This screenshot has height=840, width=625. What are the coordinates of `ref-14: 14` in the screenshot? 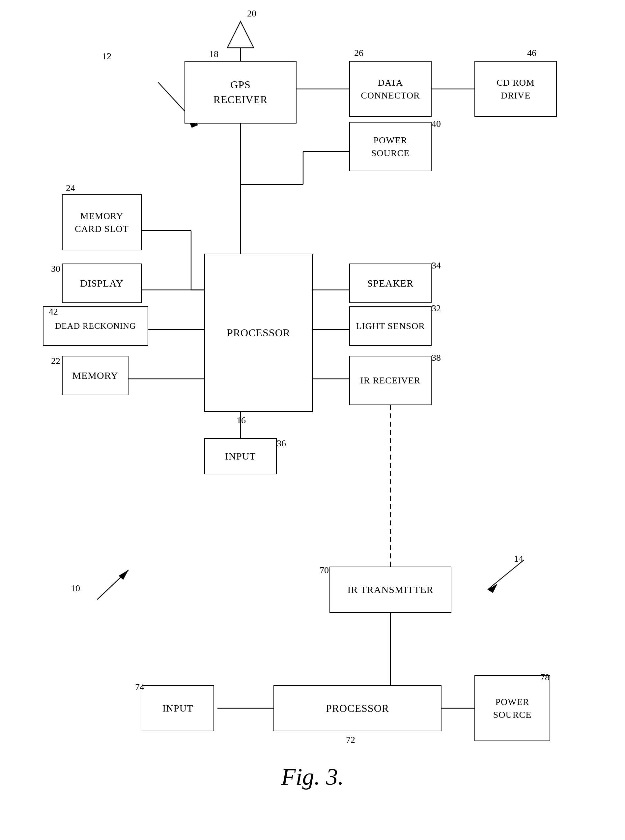 It's located at (519, 559).